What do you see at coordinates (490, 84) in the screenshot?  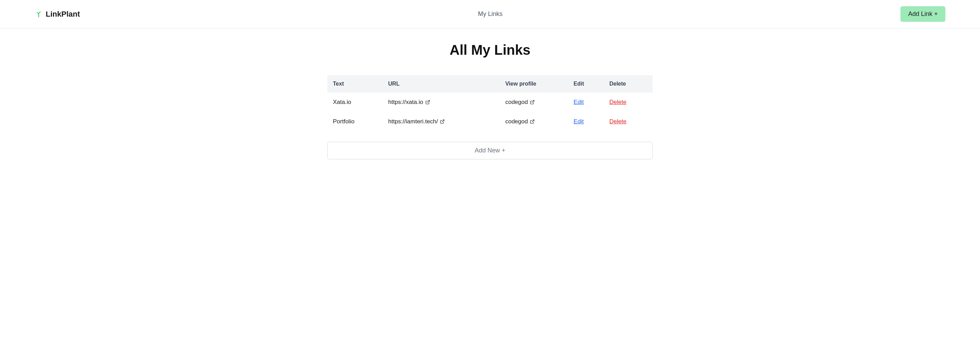 I see `table-header-row: Text URL View profile Edit Delete` at bounding box center [490, 84].